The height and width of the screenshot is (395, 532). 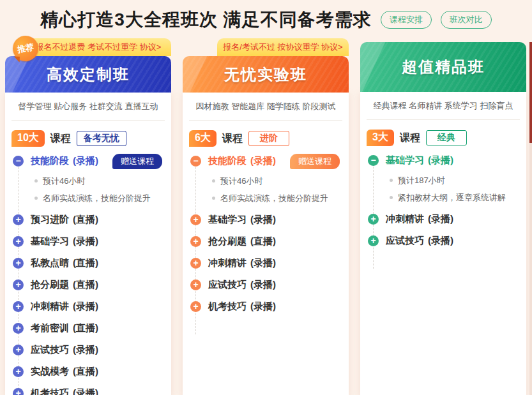 I want to click on course-row: 预习进阶 (直播), so click(x=88, y=220).